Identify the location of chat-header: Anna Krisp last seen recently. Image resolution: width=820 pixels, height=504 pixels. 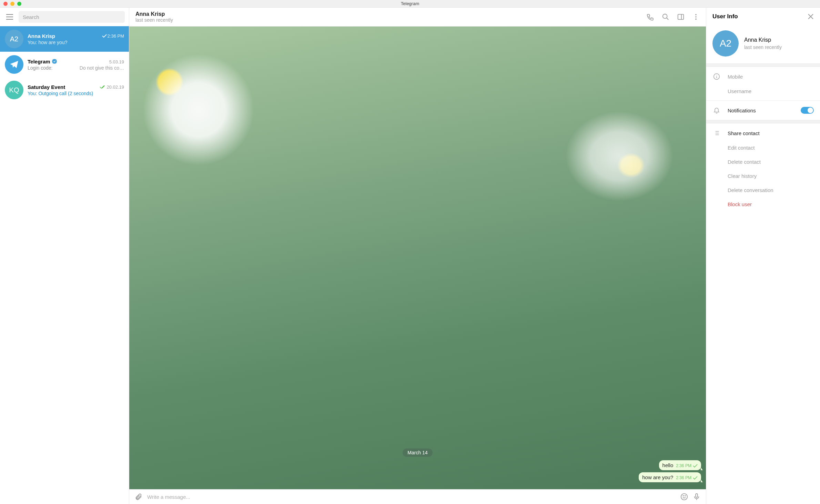
(418, 17).